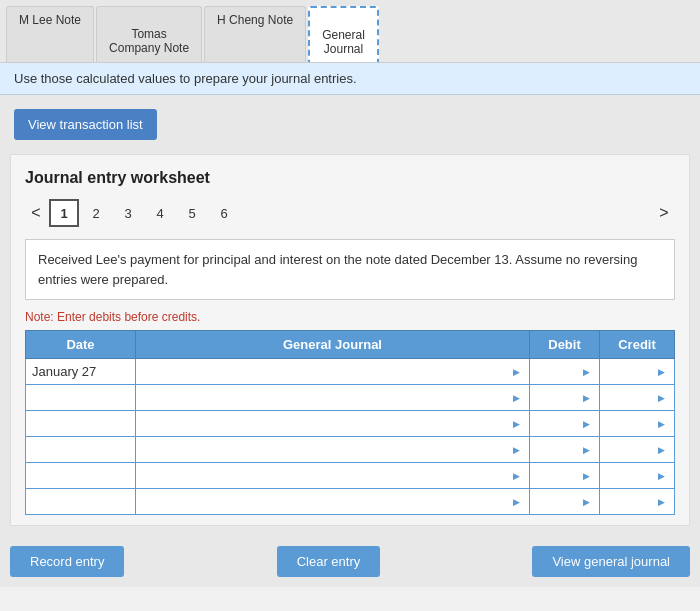  I want to click on view-transaction-button: View transaction list, so click(86, 124).